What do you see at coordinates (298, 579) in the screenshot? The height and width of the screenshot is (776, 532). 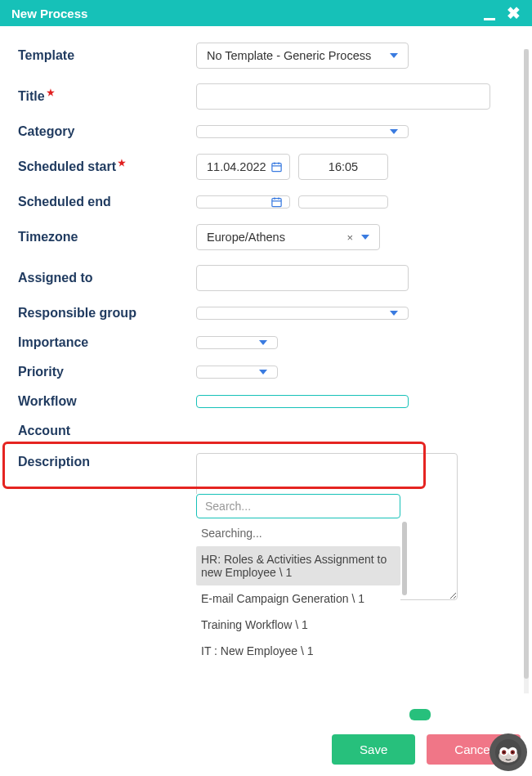 I see `workflow-dropdown: Search... Searching... HR: Roles & Activ…` at bounding box center [298, 579].